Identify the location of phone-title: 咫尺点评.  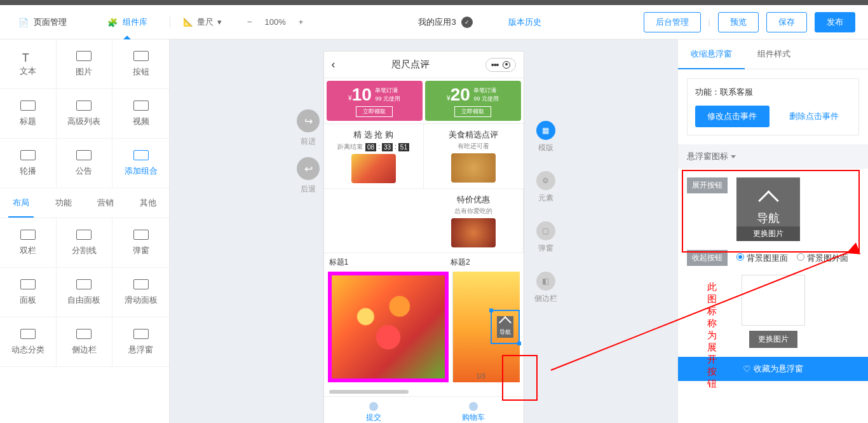
(410, 65).